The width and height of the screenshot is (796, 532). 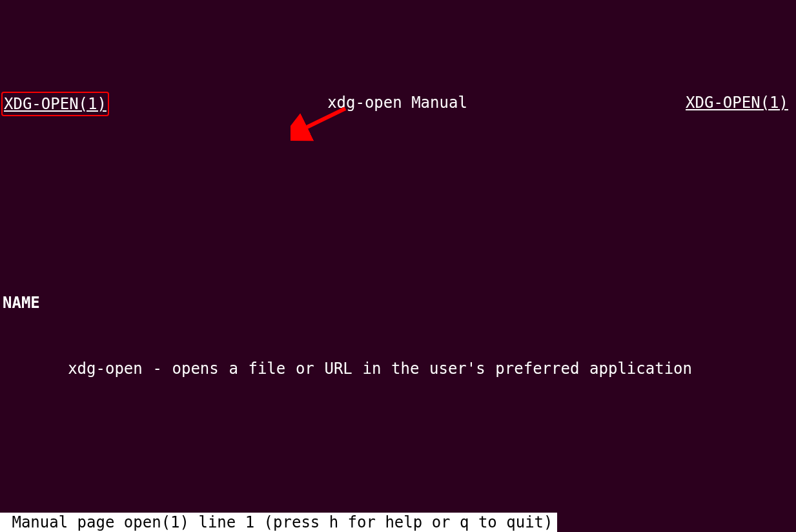 I want to click on manpage-header-center: xdg-open Manual, so click(x=398, y=104).